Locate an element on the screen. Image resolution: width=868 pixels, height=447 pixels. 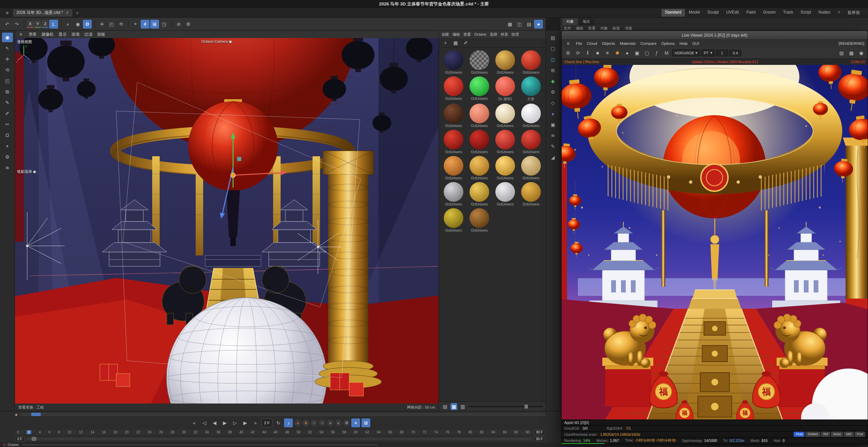
object-manager-menu-item: 文件 is located at coordinates (567, 29).